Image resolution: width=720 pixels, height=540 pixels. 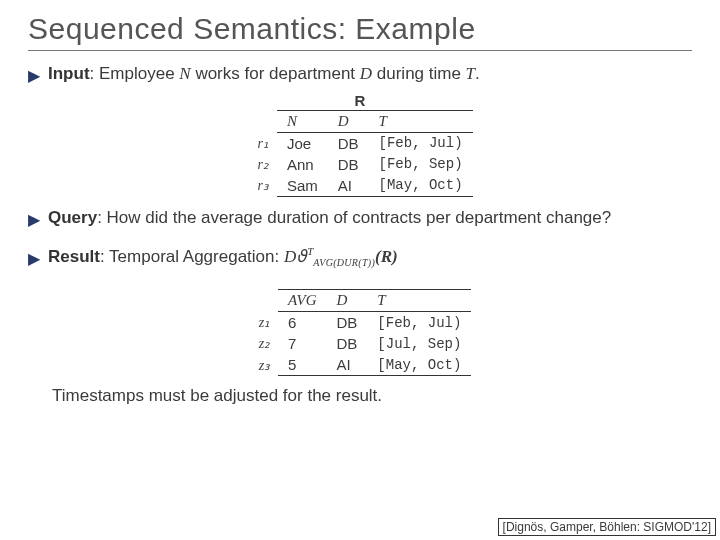 I want to click on result-label: Result, so click(x=74, y=256).